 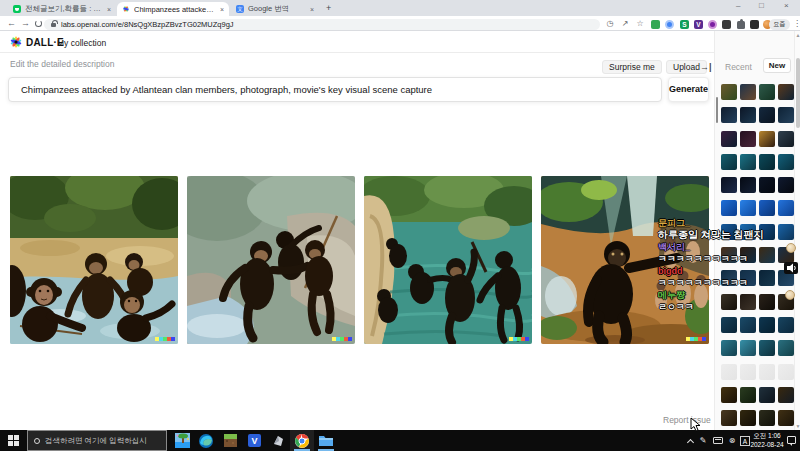 What do you see at coordinates (688, 90) in the screenshot?
I see `generate-button: Generate` at bounding box center [688, 90].